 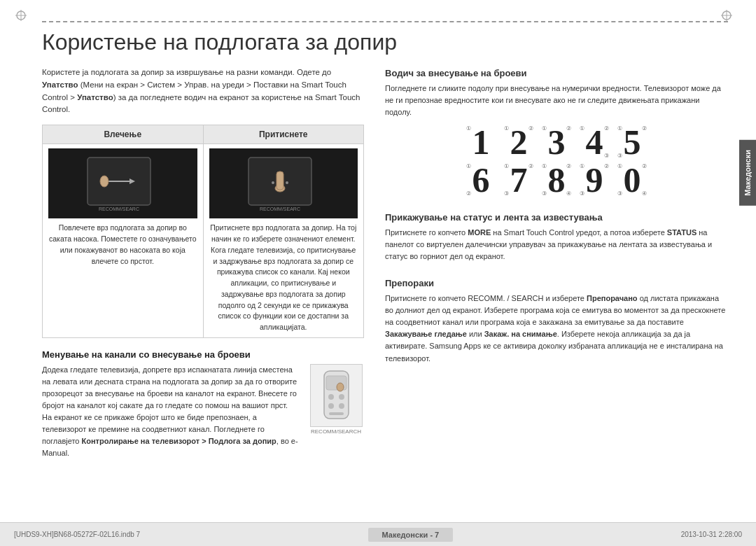 I want to click on num-6: ① ② 6, so click(x=481, y=180).